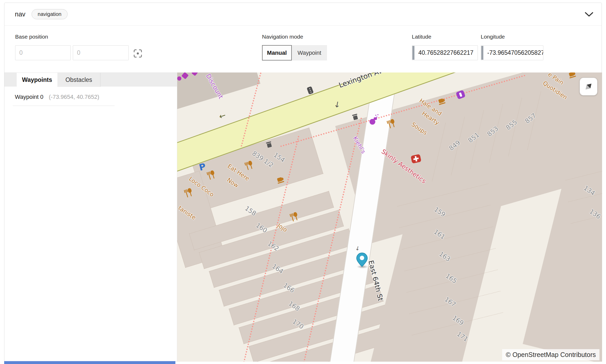  What do you see at coordinates (64, 106) in the screenshot?
I see `waypoint-divider` at bounding box center [64, 106].